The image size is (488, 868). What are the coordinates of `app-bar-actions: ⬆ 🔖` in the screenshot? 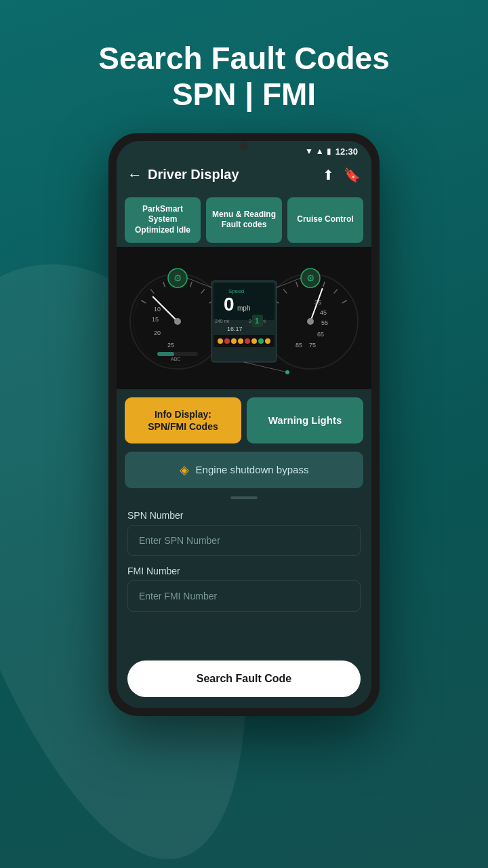 It's located at (342, 175).